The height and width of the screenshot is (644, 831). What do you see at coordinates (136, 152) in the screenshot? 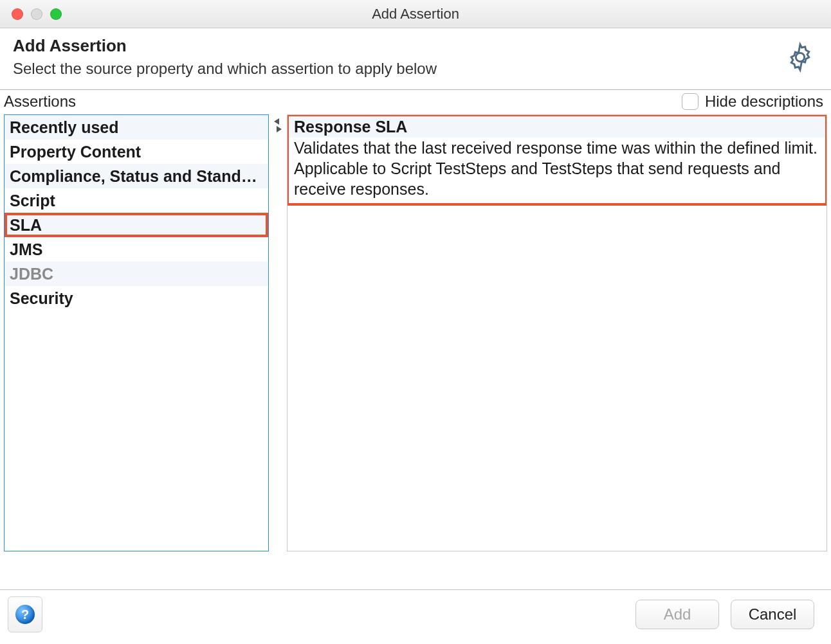
I see `category-property-content: Property Content` at bounding box center [136, 152].